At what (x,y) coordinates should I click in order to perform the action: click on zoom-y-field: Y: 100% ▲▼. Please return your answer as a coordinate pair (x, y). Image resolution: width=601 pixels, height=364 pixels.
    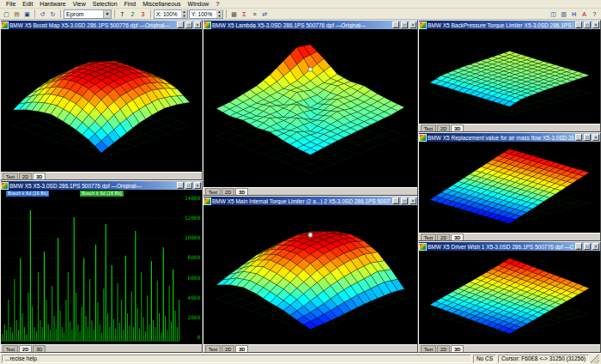
    Looking at the image, I should click on (206, 14).